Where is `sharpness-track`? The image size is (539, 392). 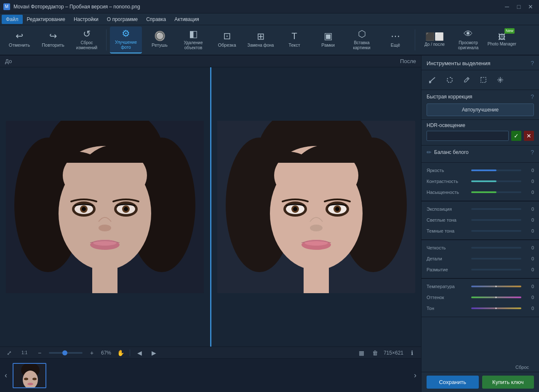
sharpness-track is located at coordinates (496, 248).